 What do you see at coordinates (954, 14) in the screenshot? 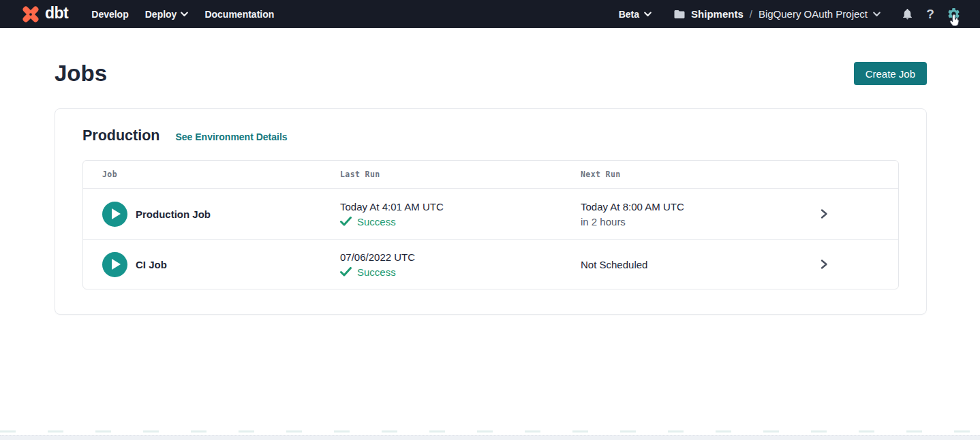
I see `gear-icon` at bounding box center [954, 14].